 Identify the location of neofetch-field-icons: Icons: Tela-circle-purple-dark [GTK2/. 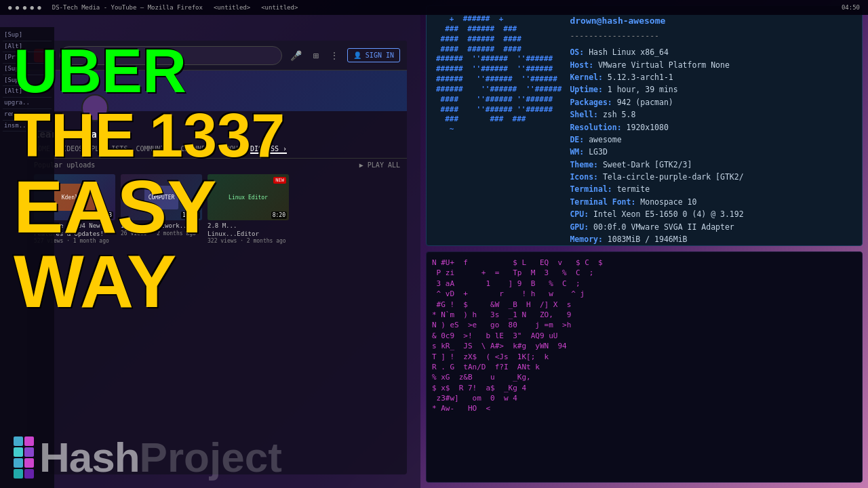
(711, 177).